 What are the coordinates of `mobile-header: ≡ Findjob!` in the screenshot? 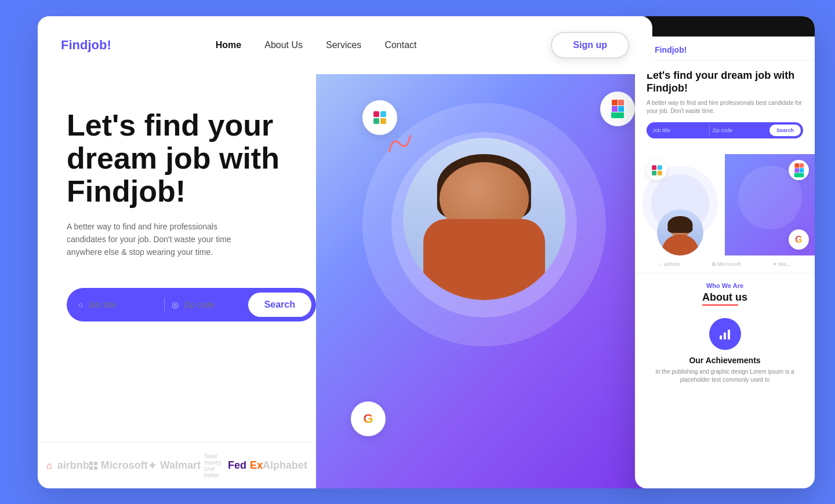 It's located at (725, 49).